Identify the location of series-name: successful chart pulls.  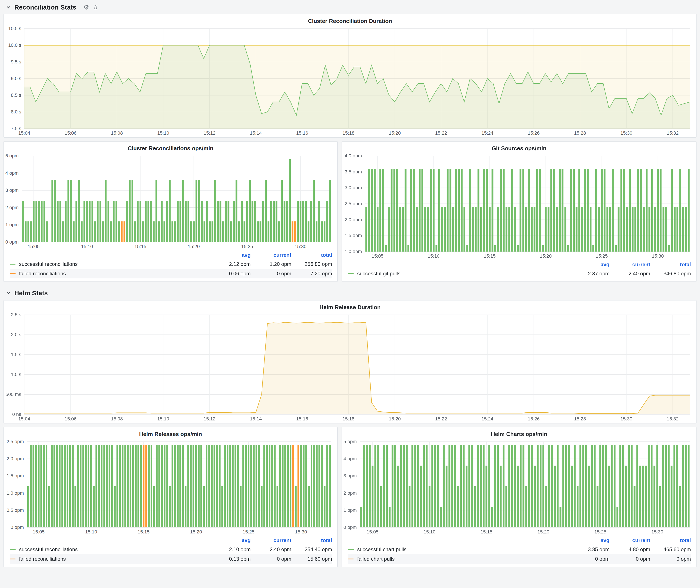
(382, 549).